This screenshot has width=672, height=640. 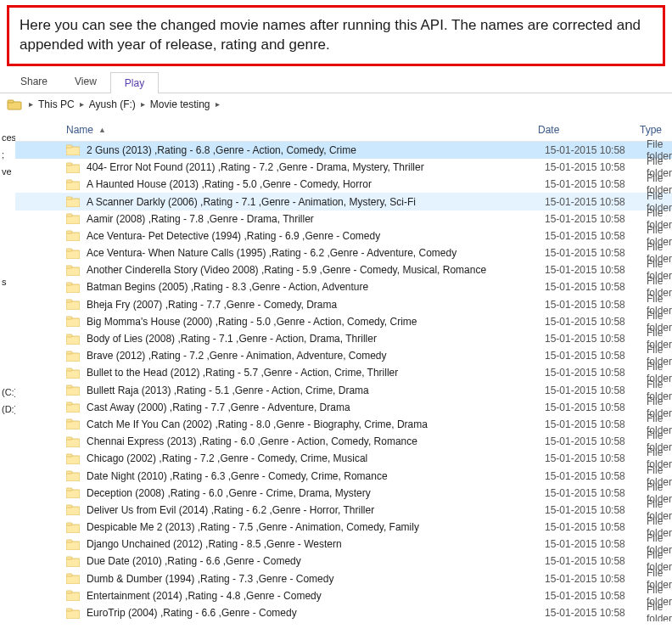 What do you see at coordinates (344, 150) in the screenshot?
I see `table-row: 2 Guns (2013) ,Rating - 6.8 ,Genre - Act…` at bounding box center [344, 150].